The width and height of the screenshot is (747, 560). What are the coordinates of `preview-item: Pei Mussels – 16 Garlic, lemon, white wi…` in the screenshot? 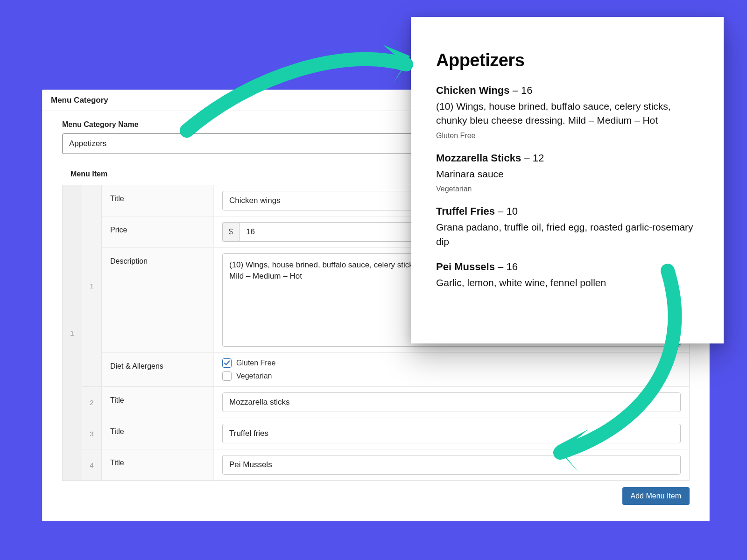 It's located at (567, 275).